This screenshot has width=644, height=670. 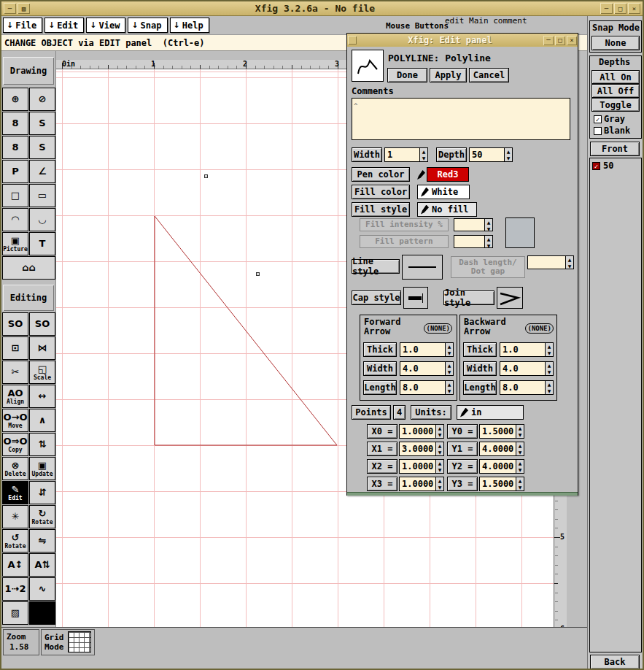 What do you see at coordinates (560, 41) in the screenshot?
I see `dialog-maximize-button: □` at bounding box center [560, 41].